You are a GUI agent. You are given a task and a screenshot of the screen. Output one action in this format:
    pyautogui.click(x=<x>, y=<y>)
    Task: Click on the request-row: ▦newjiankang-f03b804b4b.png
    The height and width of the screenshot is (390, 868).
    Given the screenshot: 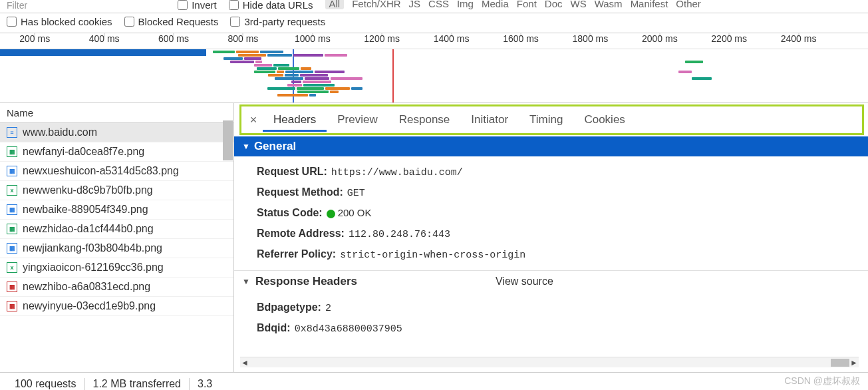 What is the action you would take?
    pyautogui.click(x=117, y=249)
    